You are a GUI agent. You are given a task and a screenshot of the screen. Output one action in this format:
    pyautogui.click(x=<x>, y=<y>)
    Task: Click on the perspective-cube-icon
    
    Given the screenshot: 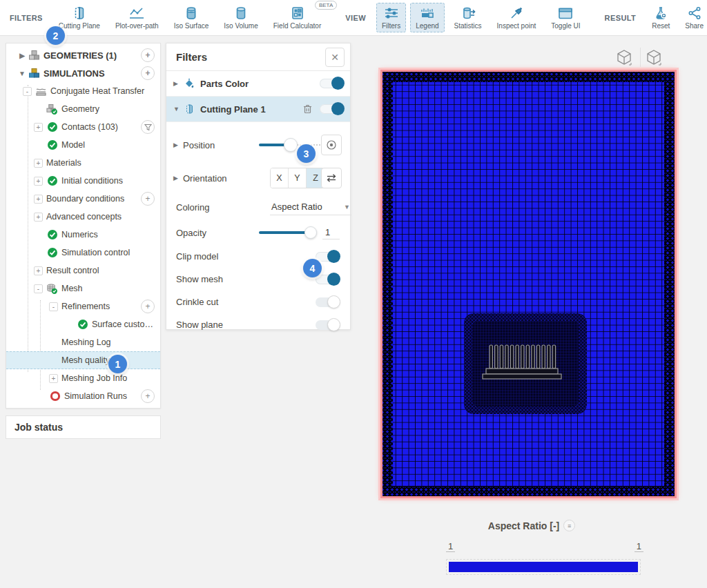 What is the action you would take?
    pyautogui.click(x=654, y=58)
    